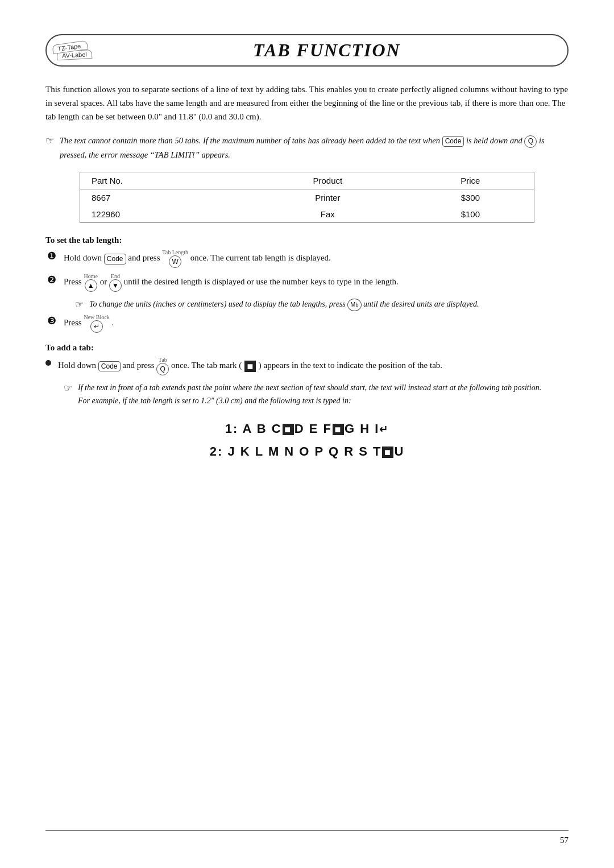  Describe the element at coordinates (338, 429) in the screenshot. I see `tab-mark-2: ■` at that location.